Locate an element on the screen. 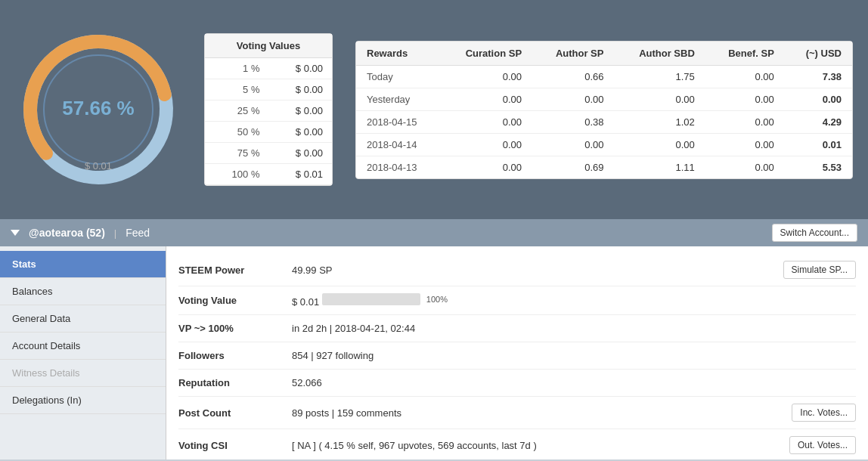  stat-value-vp-100: in 2d 2h | 2018-04-21, 02:44 is located at coordinates (574, 328).